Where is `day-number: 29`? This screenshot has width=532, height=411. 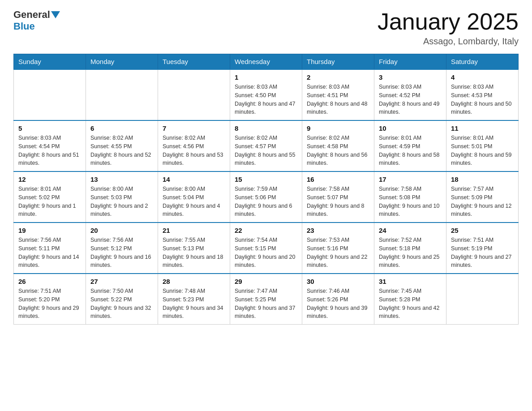
day-number: 29 is located at coordinates (266, 281).